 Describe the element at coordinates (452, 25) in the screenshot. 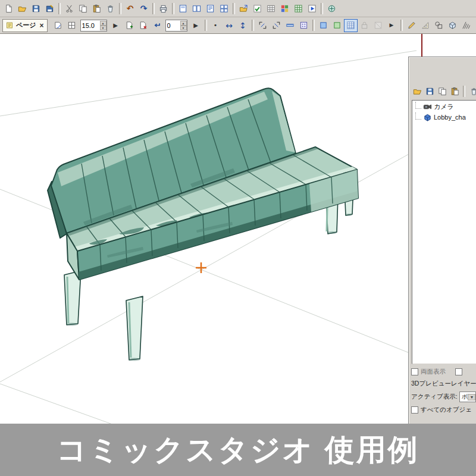

I see `solid-box-icon` at that location.